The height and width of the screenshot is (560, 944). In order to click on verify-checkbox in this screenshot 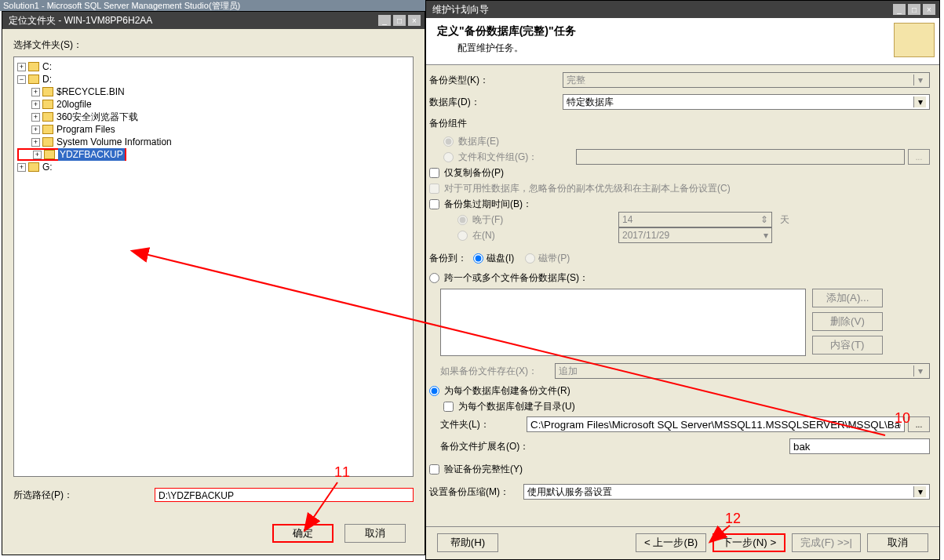, I will do `click(435, 469)`.